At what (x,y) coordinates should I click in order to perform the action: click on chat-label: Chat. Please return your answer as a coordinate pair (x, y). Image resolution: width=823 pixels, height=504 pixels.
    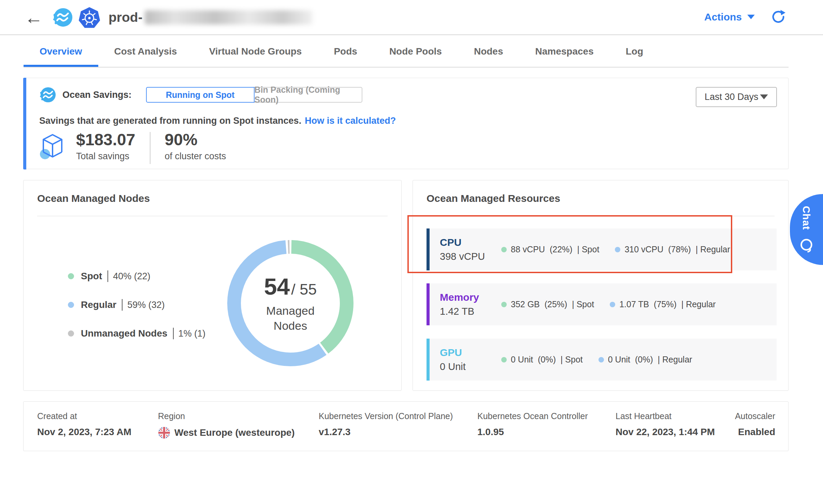
    Looking at the image, I should click on (807, 218).